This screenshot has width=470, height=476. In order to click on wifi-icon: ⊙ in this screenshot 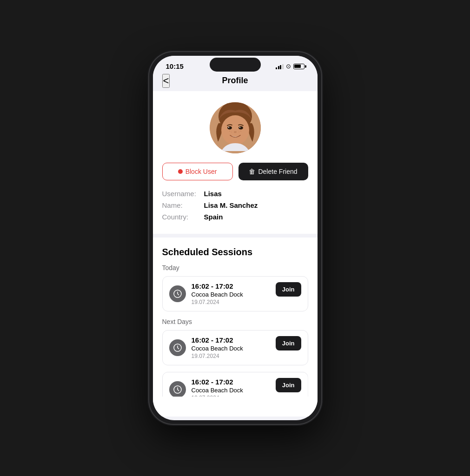, I will do `click(288, 66)`.